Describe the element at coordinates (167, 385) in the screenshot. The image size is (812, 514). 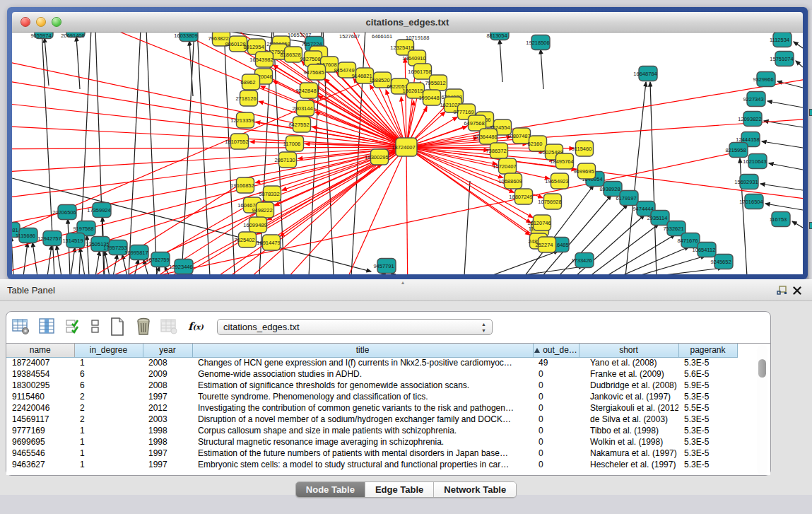
I see `table-cell: 2008` at that location.